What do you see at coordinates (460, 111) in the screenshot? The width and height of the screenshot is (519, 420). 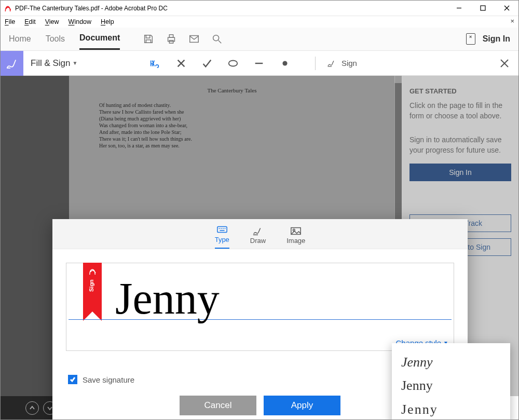 I see `panel-text-1: Click on the page to fill in the form or…` at bounding box center [460, 111].